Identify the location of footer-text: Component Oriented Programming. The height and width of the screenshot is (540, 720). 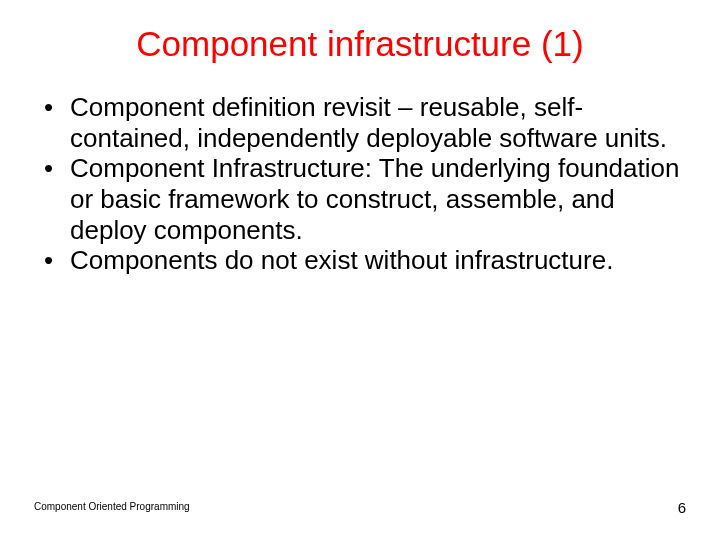
(112, 506).